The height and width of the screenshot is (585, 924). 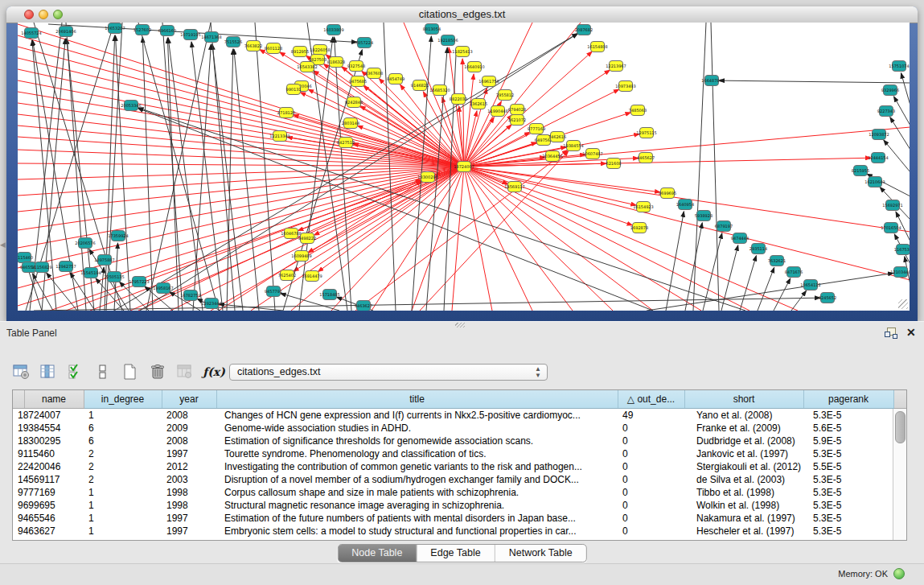 What do you see at coordinates (185, 372) in the screenshot?
I see `delete-table-button` at bounding box center [185, 372].